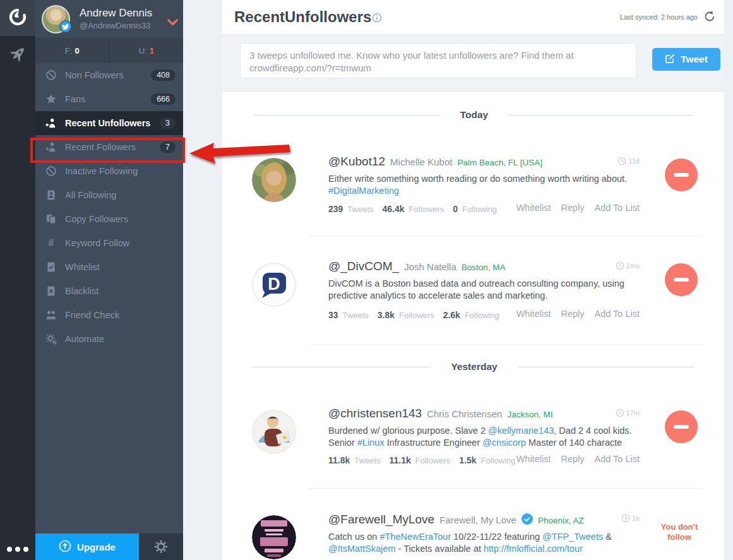  I want to click on settings-button, so click(161, 547).